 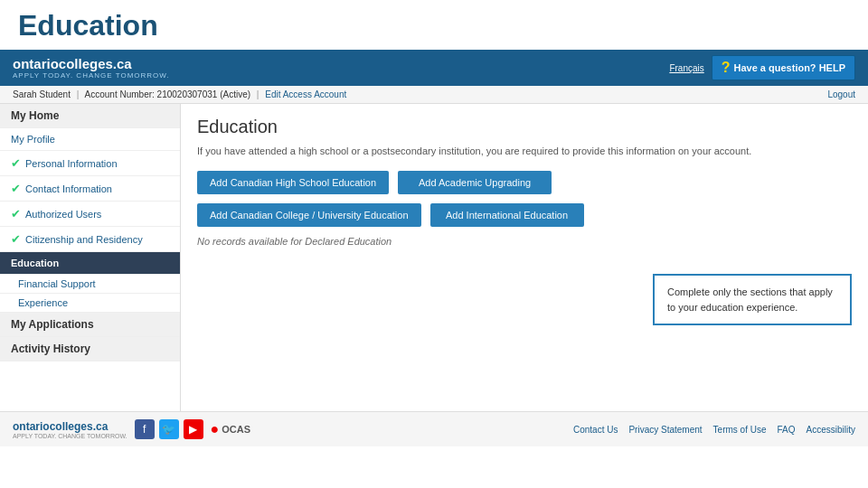 What do you see at coordinates (91, 76) in the screenshot?
I see `site-tagline: APPLY TODAY. CHANGE TOMORROW.` at bounding box center [91, 76].